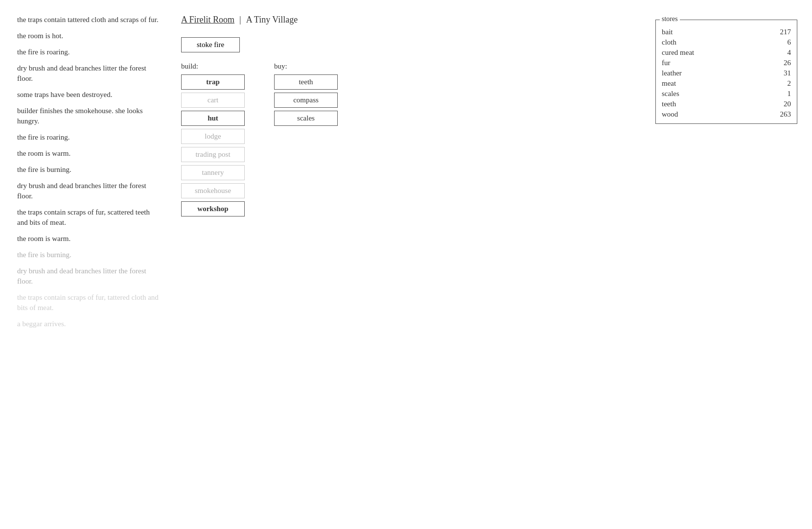 The height and width of the screenshot is (529, 812). I want to click on store-item-name: cured meat, so click(710, 53).